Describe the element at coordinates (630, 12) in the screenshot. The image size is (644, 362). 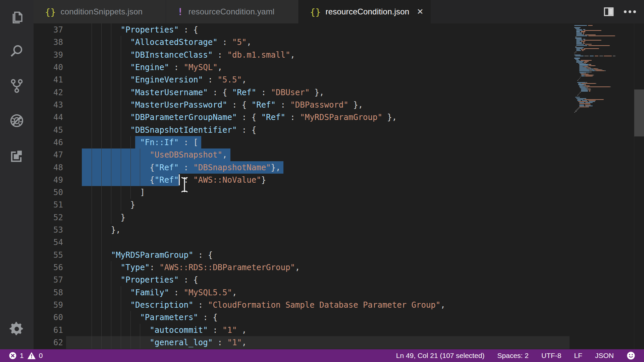
I see `more-actions-icon` at that location.